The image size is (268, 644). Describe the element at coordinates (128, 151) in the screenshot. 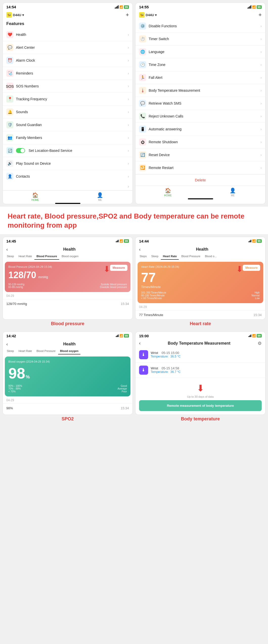

I see `chevron-location: ›` at that location.